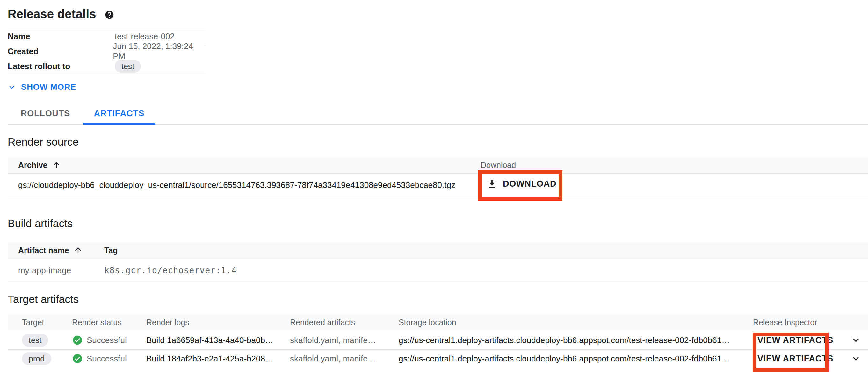 The image size is (868, 379). I want to click on active-tab-indicator, so click(119, 124).